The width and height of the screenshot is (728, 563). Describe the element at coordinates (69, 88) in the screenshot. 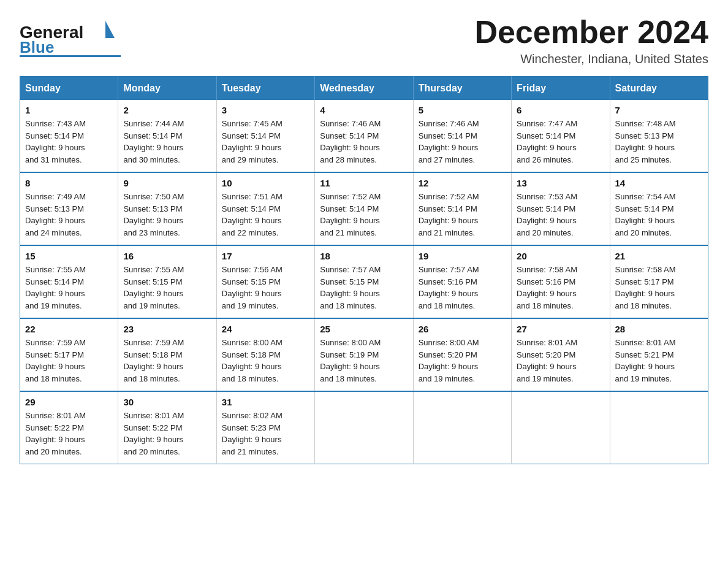

I see `weekday-header-sunday: Sunday` at that location.